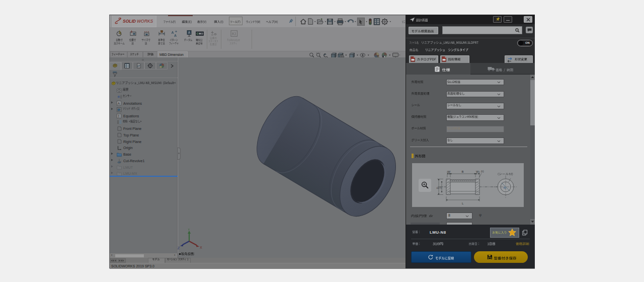 The width and height of the screenshot is (644, 282). I want to click on svg-text: Σ, so click(119, 116).